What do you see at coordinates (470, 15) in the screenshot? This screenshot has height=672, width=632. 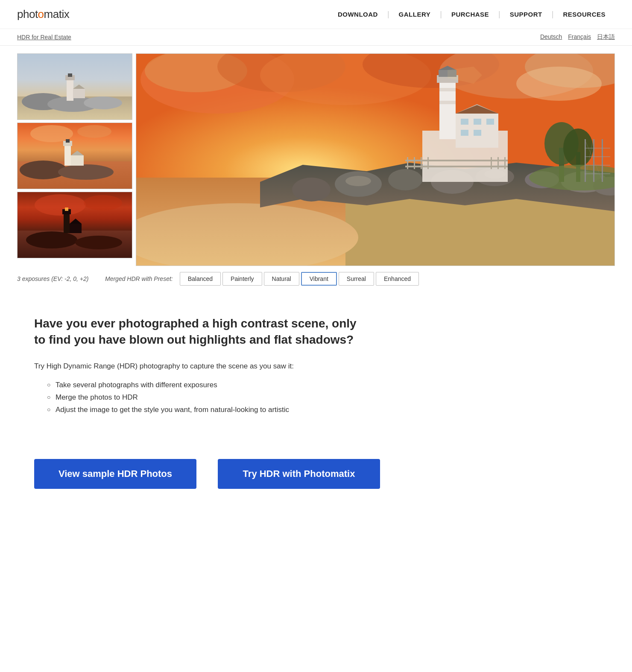 I see `nav-purchase: PURCHASE` at bounding box center [470, 15].